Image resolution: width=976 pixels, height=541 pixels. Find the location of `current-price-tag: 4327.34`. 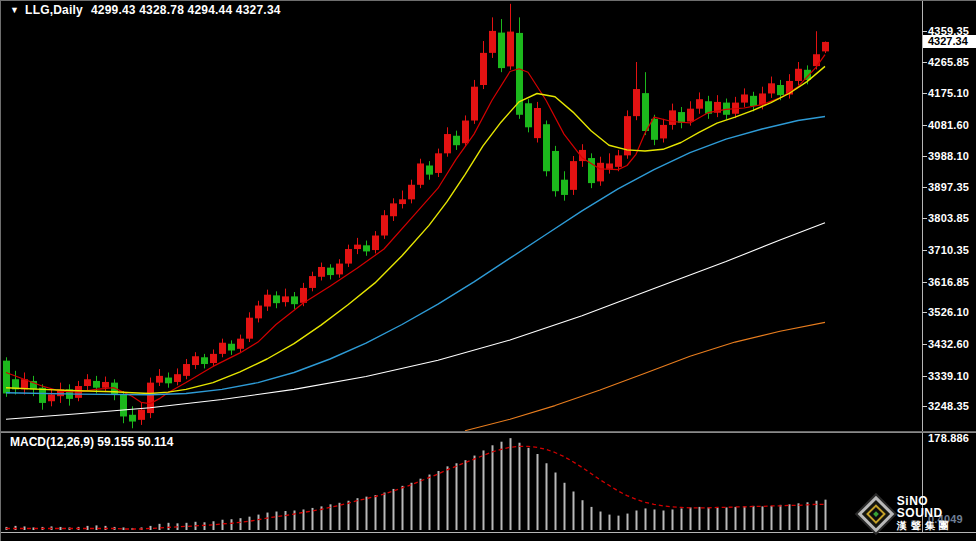

current-price-tag: 4327.34 is located at coordinates (950, 42).